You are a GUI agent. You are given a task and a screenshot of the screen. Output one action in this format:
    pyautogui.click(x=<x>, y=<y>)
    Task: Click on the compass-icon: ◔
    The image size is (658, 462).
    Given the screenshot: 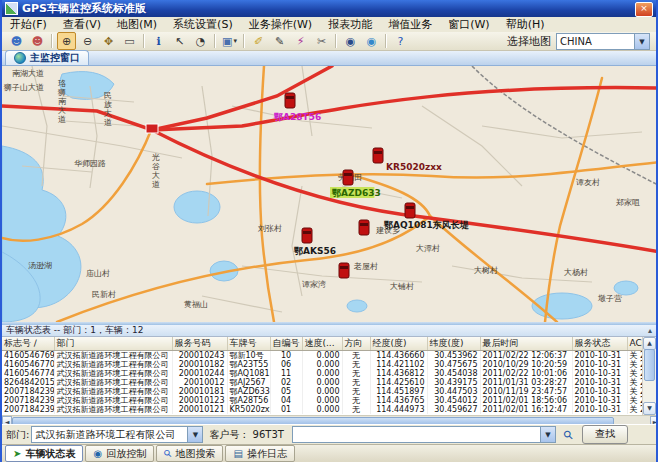 What is the action you would take?
    pyautogui.click(x=200, y=41)
    